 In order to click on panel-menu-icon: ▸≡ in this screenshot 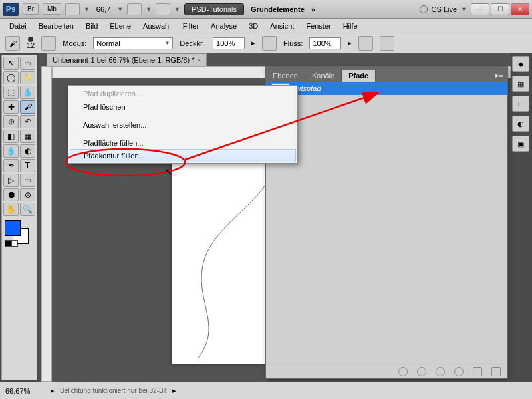, I will do `click(499, 76)`.